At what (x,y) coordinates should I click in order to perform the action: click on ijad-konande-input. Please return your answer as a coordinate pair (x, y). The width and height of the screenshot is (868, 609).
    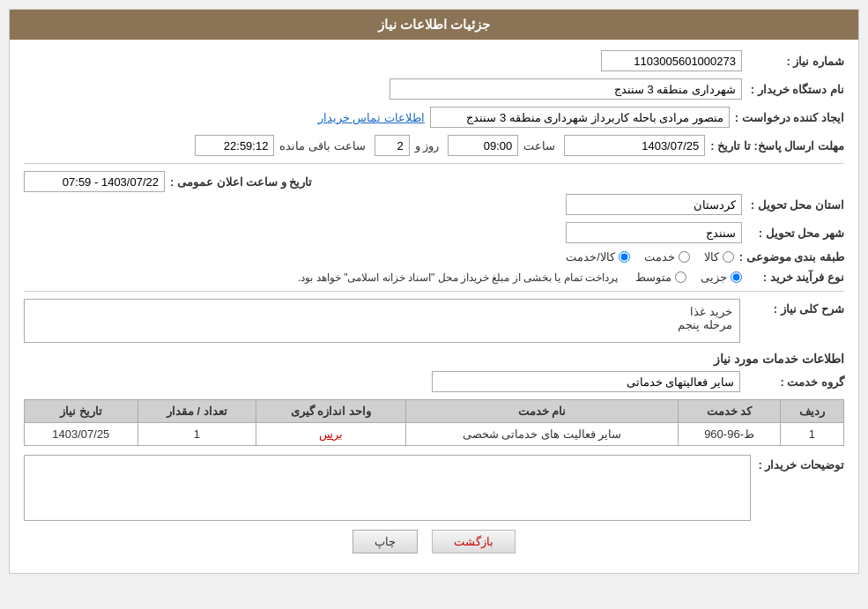
    Looking at the image, I should click on (580, 117).